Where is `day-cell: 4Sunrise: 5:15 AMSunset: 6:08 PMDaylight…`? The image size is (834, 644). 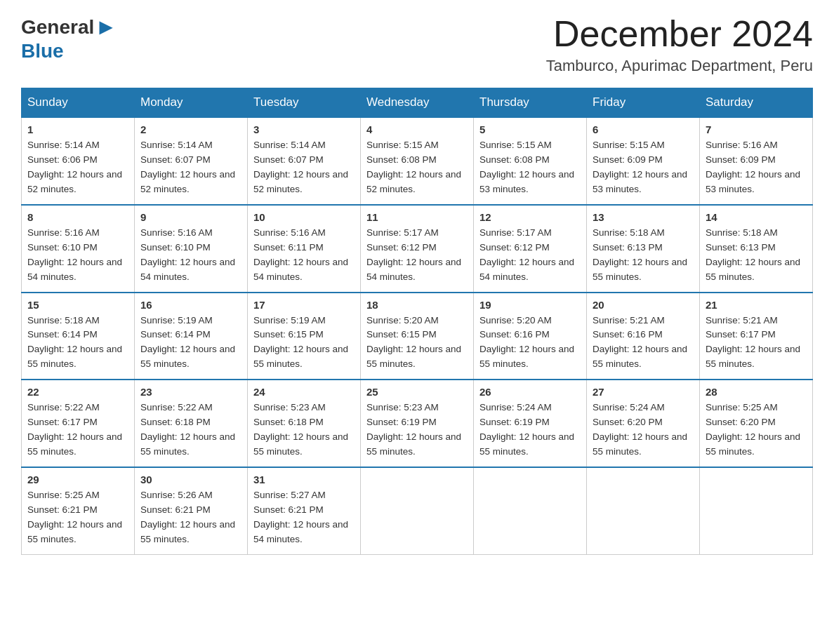 day-cell: 4Sunrise: 5:15 AMSunset: 6:08 PMDaylight… is located at coordinates (417, 161).